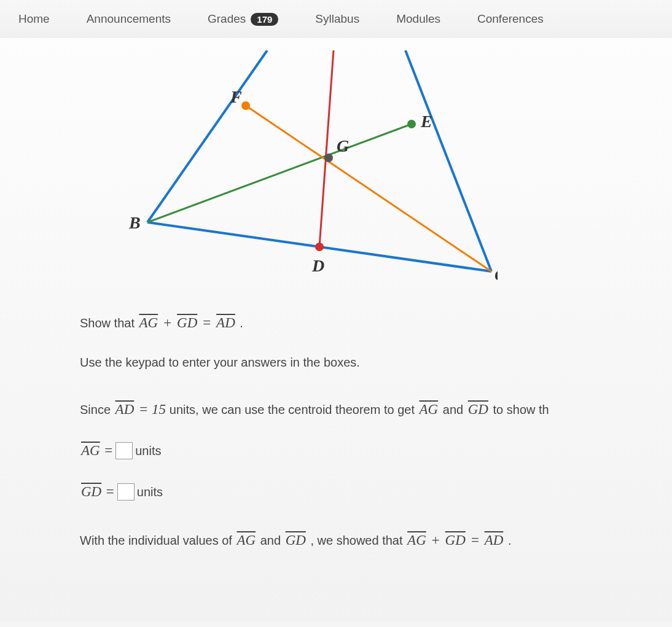 This screenshot has height=627, width=672. I want to click on equals-3: =, so click(110, 491).